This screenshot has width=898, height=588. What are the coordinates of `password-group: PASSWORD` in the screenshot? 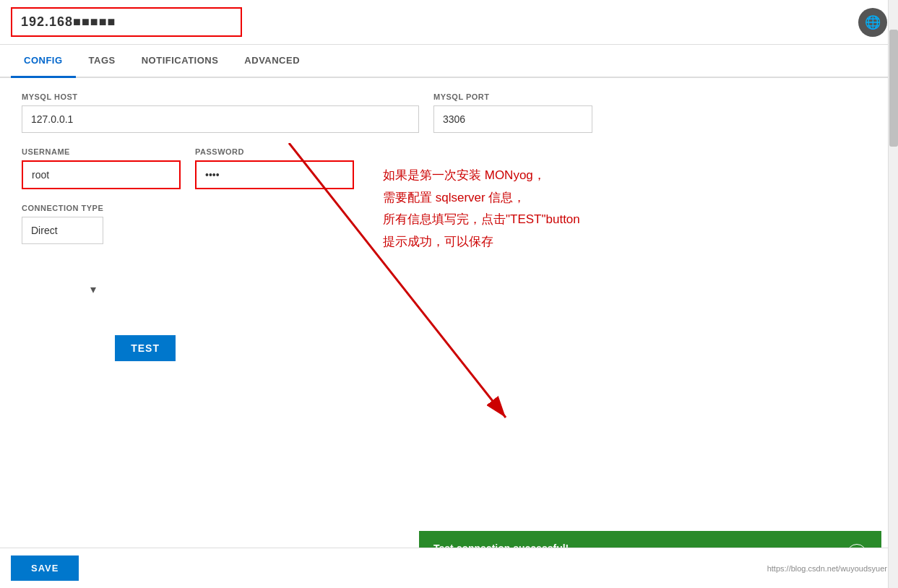 It's located at (275, 168).